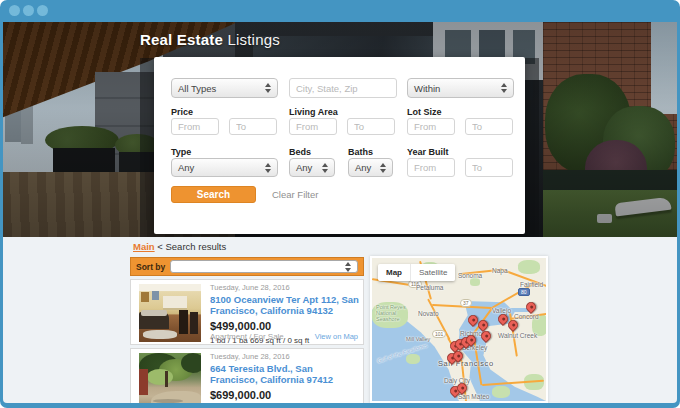  Describe the element at coordinates (295, 194) in the screenshot. I see `clear-filter-link: Clear Filter` at that location.